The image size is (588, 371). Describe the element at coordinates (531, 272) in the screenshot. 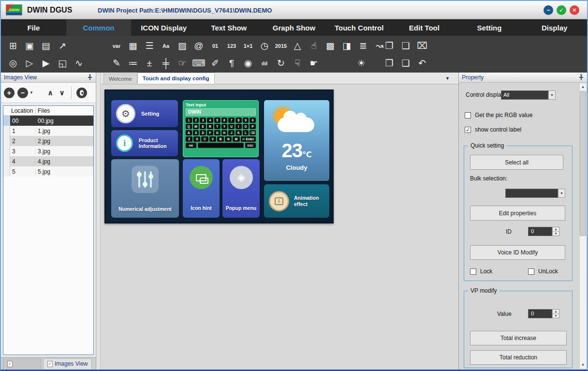

I see `unlock-checkbox` at that location.